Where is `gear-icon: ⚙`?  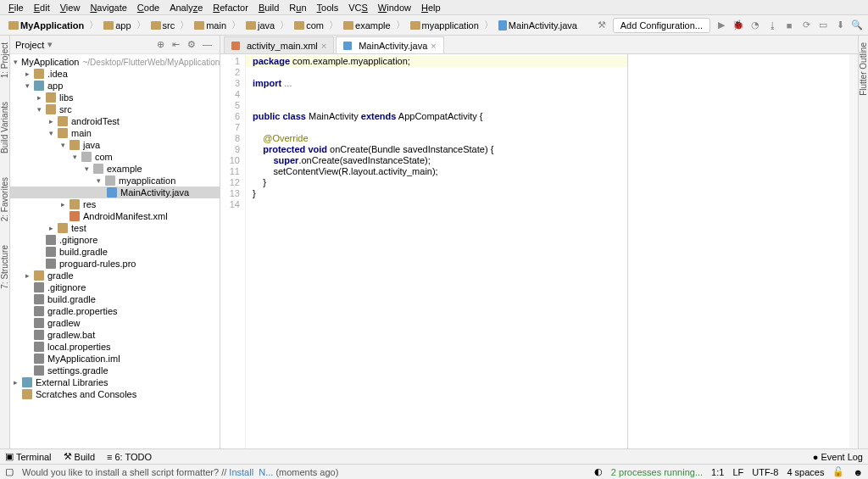 gear-icon: ⚙ is located at coordinates (193, 45).